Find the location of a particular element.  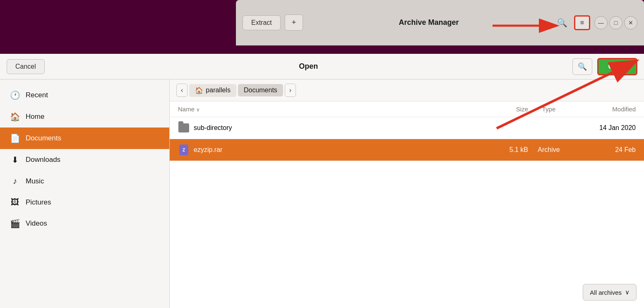

file-size-ezyzip: 5.1 kB is located at coordinates (507, 150).